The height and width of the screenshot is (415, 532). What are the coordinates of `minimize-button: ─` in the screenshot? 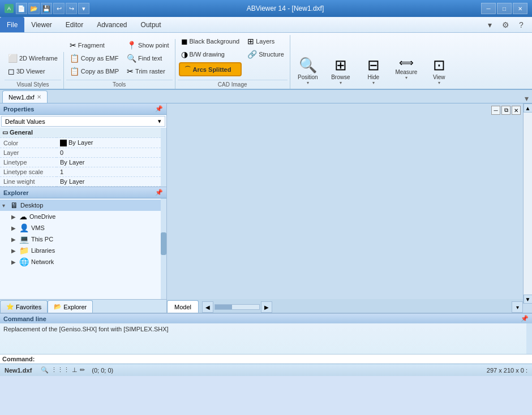 It's located at (488, 8).